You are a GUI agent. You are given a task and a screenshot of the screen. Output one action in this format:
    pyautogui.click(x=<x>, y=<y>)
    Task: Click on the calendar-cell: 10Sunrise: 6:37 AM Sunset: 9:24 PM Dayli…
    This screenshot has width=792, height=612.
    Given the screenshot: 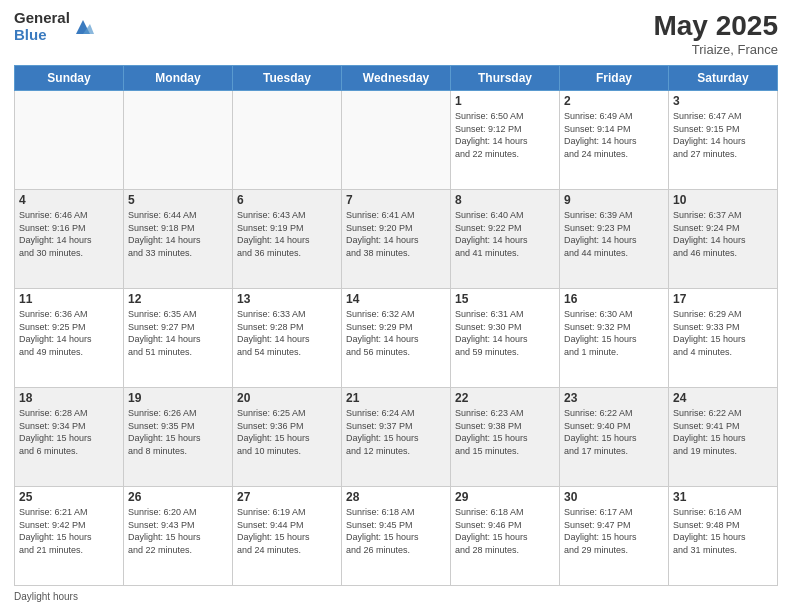 What is the action you would take?
    pyautogui.click(x=724, y=240)
    